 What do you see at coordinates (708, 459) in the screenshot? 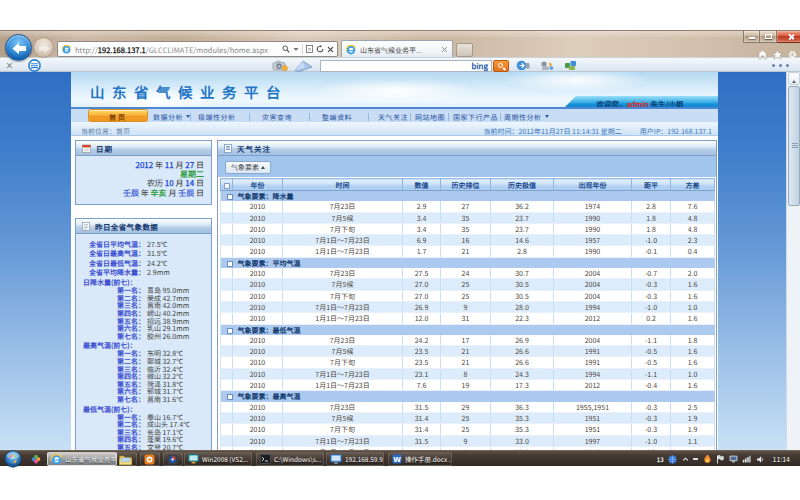
I see `tray-flame-icon` at bounding box center [708, 459].